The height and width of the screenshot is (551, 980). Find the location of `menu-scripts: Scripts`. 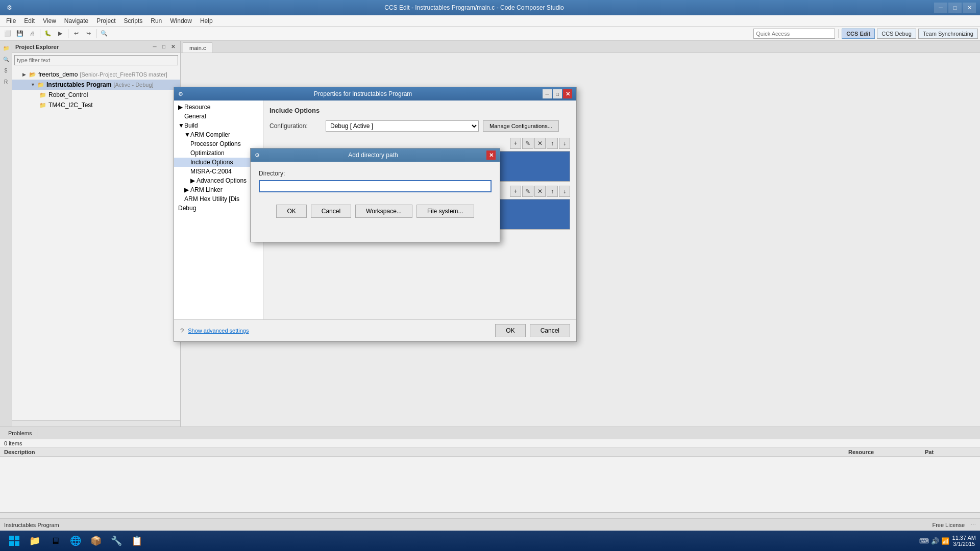

menu-scripts: Scripts is located at coordinates (134, 21).